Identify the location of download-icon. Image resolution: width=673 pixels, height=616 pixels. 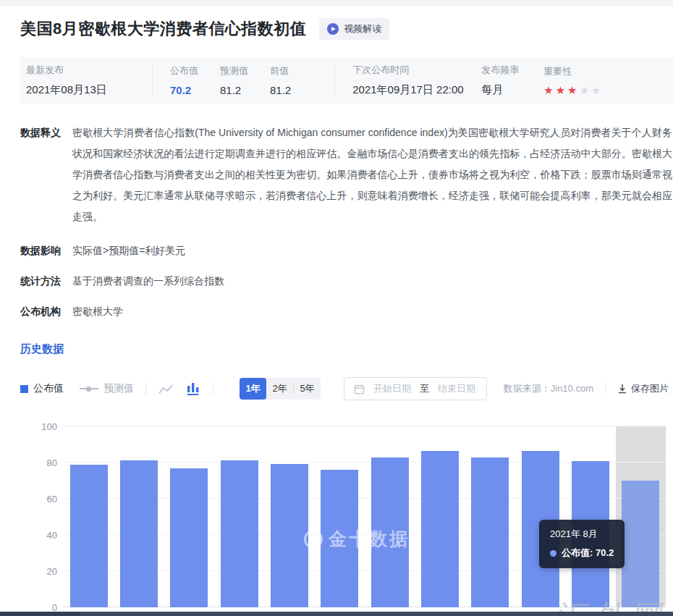
(622, 389).